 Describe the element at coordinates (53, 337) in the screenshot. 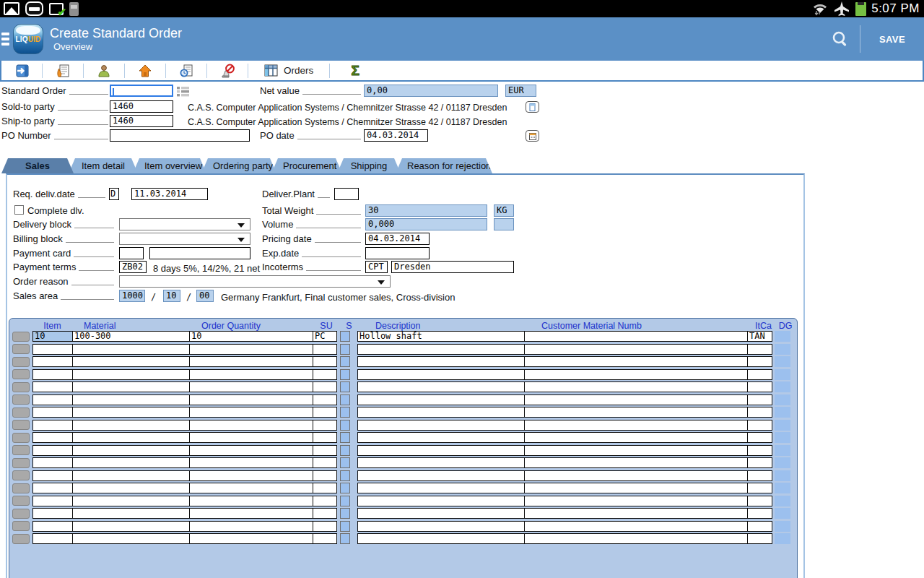

I see `item-cell: 10` at that location.